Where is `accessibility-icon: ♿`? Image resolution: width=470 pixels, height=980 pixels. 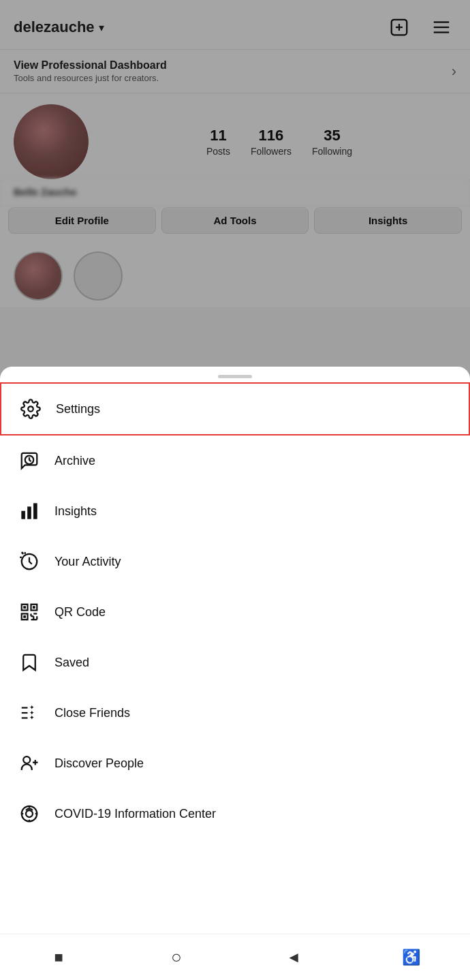 accessibility-icon: ♿ is located at coordinates (411, 958).